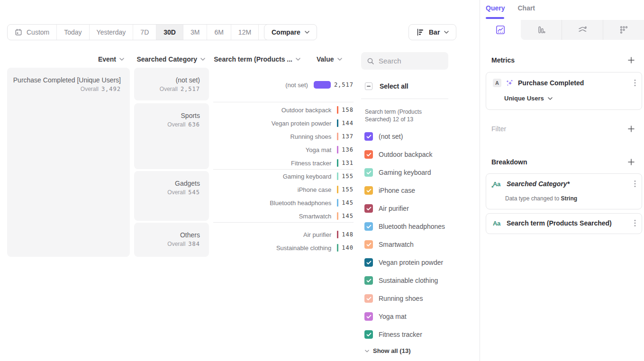  Describe the element at coordinates (432, 32) in the screenshot. I see `chart-type-button: Bar` at that location.